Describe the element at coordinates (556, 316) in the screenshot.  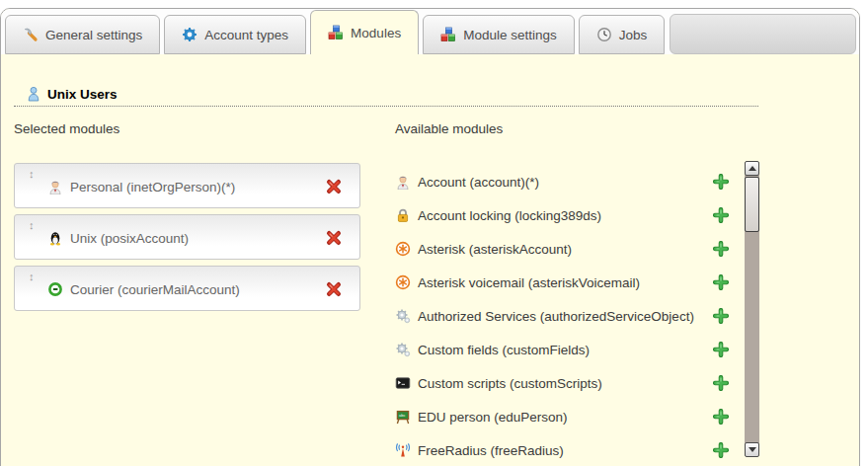
I see `module-label: Authorized Services (authorizedServiceOb…` at that location.